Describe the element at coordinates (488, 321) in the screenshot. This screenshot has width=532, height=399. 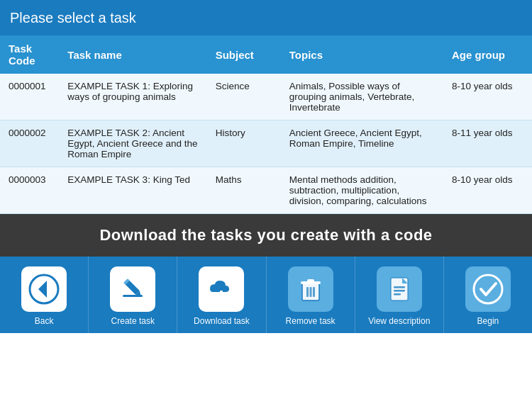
I see `begin-label: Begin` at that location.